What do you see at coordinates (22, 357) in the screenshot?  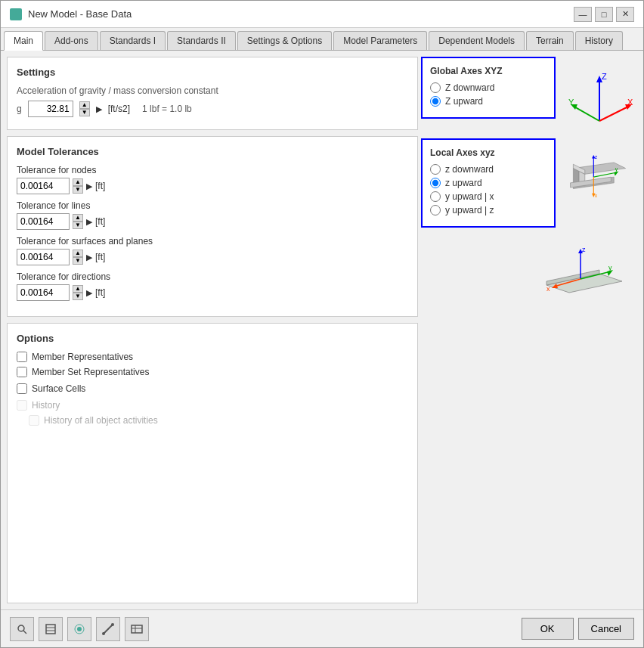 I see `member-reps-checkbox` at bounding box center [22, 357].